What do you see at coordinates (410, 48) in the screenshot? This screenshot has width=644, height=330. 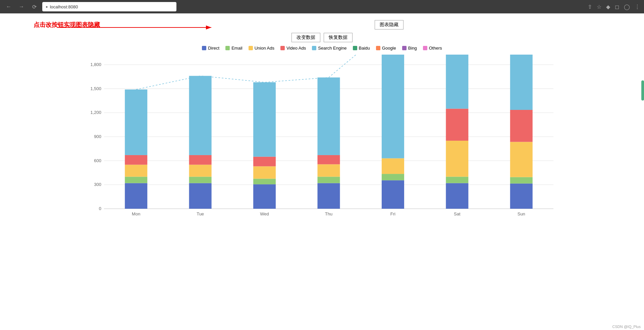 I see `legend-item-bing: Bing` at bounding box center [410, 48].